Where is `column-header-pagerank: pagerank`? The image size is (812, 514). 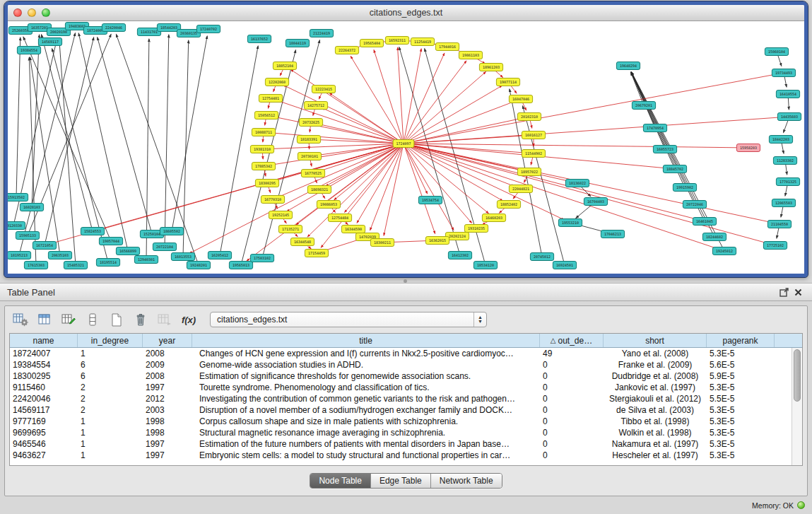 column-header-pagerank: pagerank is located at coordinates (741, 341).